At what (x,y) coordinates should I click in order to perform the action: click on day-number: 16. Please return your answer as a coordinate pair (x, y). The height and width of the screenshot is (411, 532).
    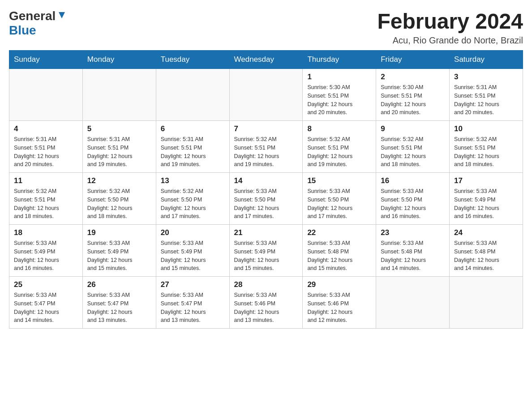
    Looking at the image, I should click on (413, 181).